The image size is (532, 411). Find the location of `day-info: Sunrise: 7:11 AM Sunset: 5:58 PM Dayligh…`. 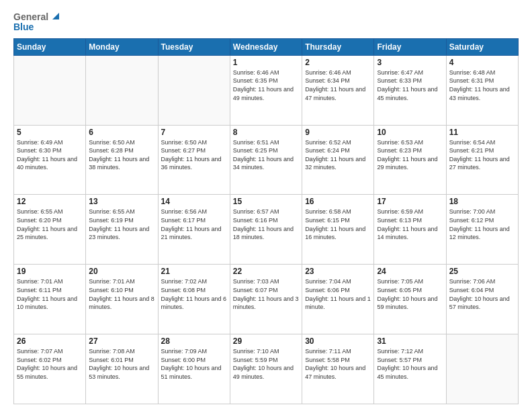

day-info: Sunrise: 7:11 AM Sunset: 5:58 PM Dayligh… is located at coordinates (338, 364).